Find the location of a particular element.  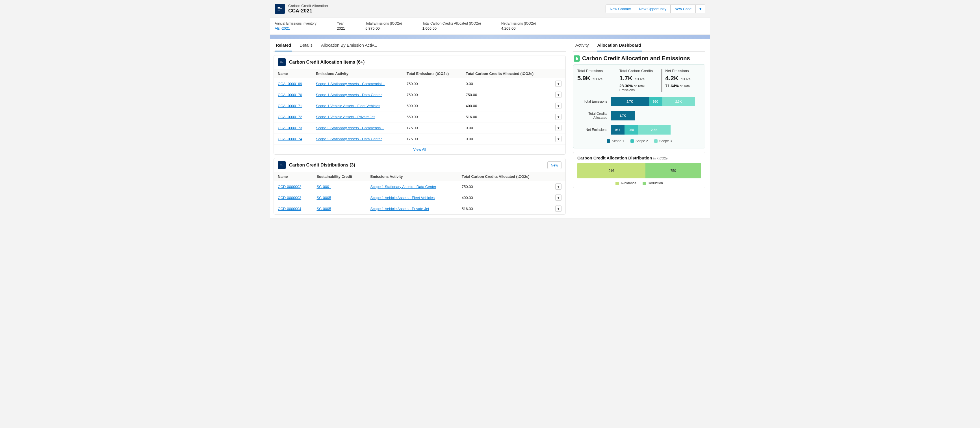

table-row: CCAI-0000172Scope 1 Vehicle Assets - Pri… is located at coordinates (420, 117).